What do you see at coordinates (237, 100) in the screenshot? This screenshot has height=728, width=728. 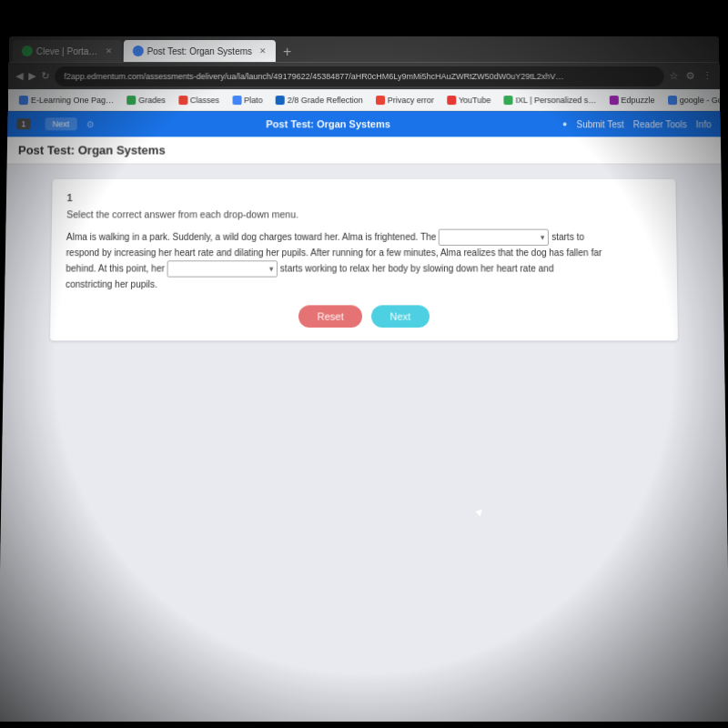 I see `bookmark-icon-plato` at bounding box center [237, 100].